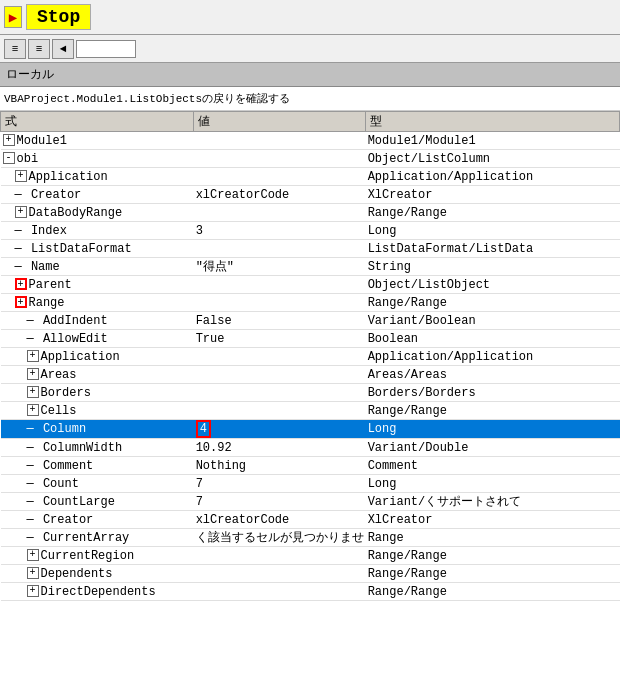 This screenshot has height=700, width=620. Describe the element at coordinates (310, 141) in the screenshot. I see `table-row: +Module1Module1/Module1` at that location.